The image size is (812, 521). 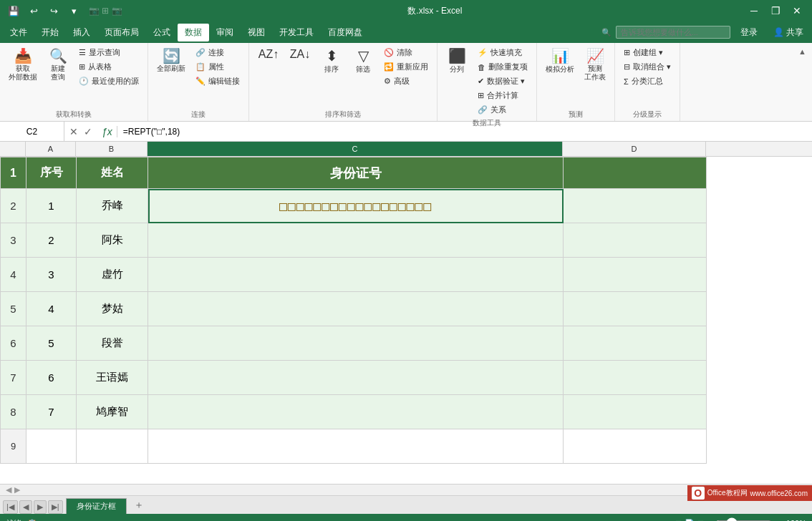 What do you see at coordinates (112, 149) in the screenshot?
I see `col-header-B: B` at bounding box center [112, 149].